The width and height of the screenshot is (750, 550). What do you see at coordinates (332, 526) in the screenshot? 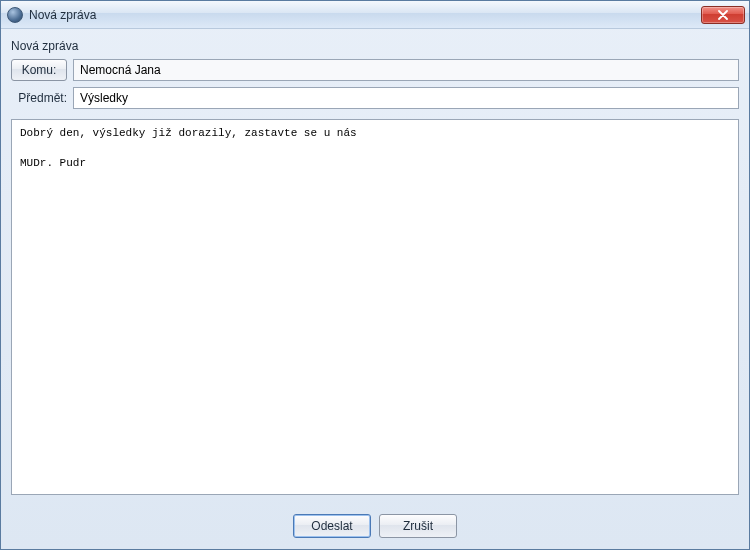
I see `send-button: Odeslat` at bounding box center [332, 526].